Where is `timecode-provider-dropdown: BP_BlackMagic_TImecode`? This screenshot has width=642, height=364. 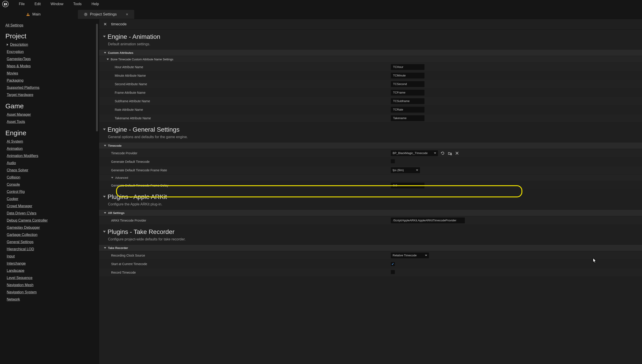 timecode-provider-dropdown: BP_BlackMagic_TImecode is located at coordinates (414, 153).